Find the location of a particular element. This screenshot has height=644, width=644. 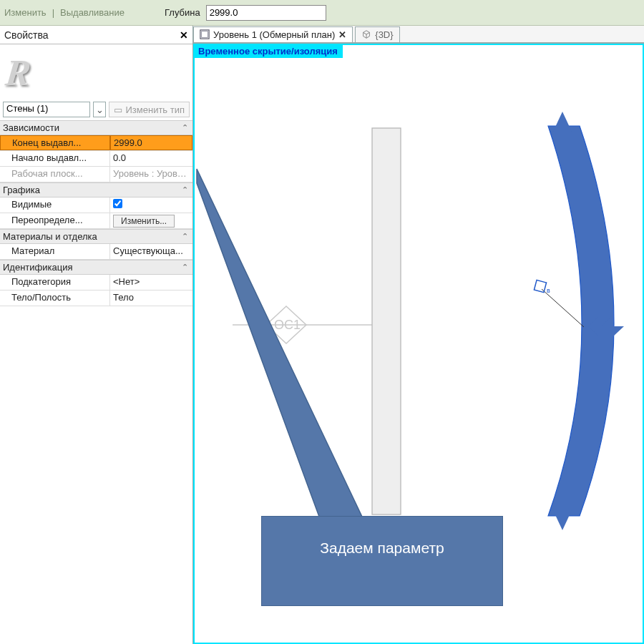

edit-type-label: Изменить тип is located at coordinates (155, 110).